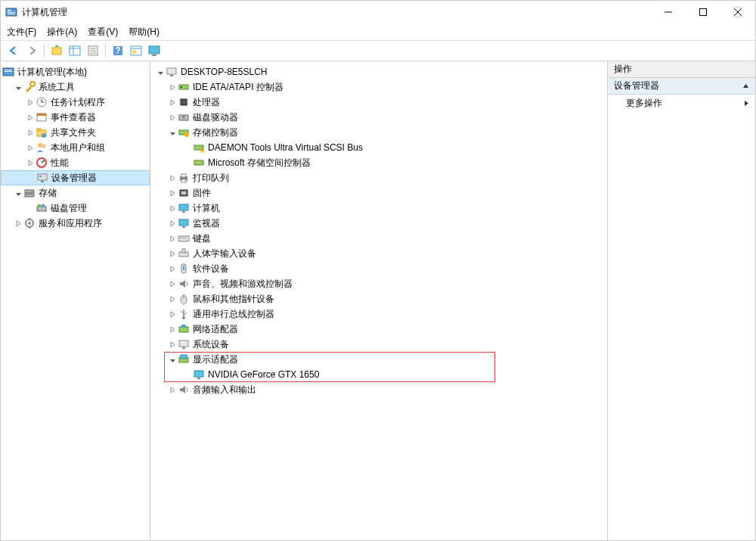 The height and width of the screenshot is (541, 756). What do you see at coordinates (379, 253) in the screenshot?
I see `device-hid: 人体学输入设备` at bounding box center [379, 253].